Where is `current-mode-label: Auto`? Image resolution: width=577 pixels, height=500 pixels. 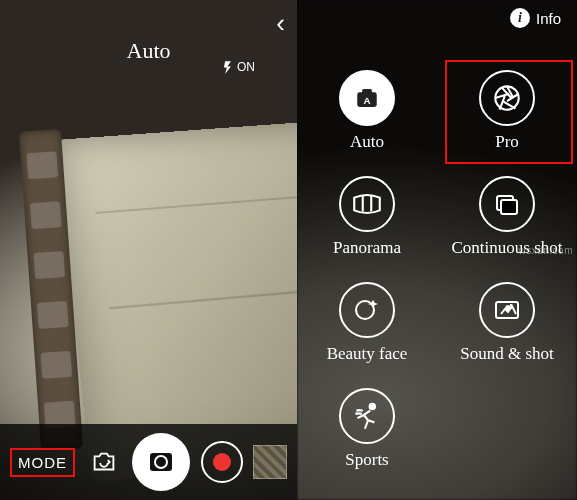 current-mode-label: Auto is located at coordinates (149, 51).